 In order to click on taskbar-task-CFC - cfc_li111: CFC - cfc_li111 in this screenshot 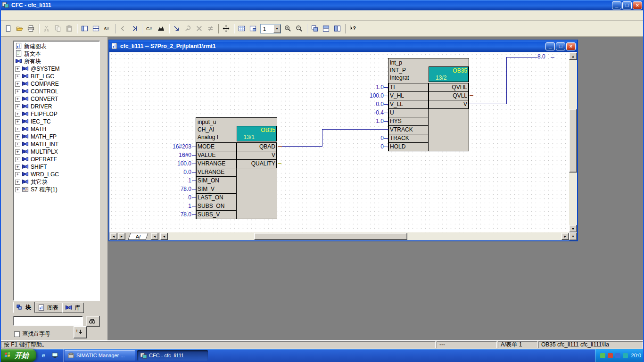, I will do `click(173, 355)`.